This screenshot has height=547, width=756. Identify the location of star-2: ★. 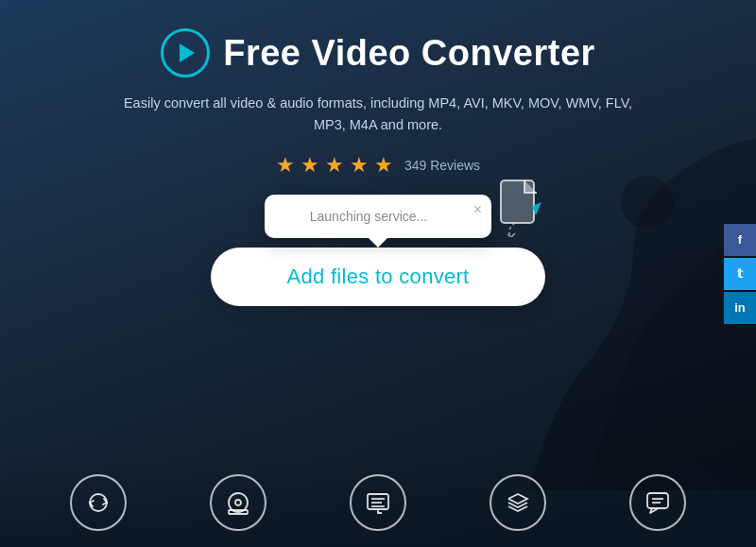
(310, 165).